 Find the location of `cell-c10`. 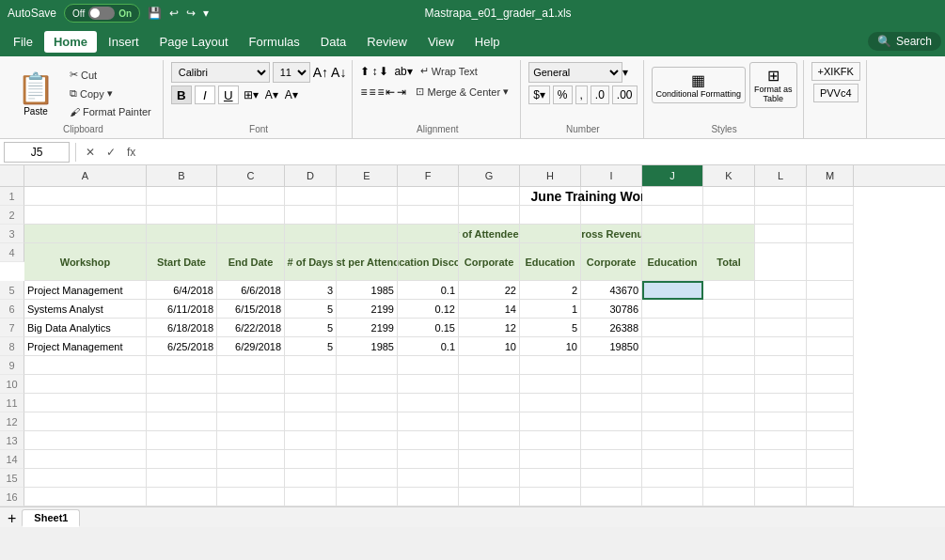

cell-c10 is located at coordinates (251, 384).